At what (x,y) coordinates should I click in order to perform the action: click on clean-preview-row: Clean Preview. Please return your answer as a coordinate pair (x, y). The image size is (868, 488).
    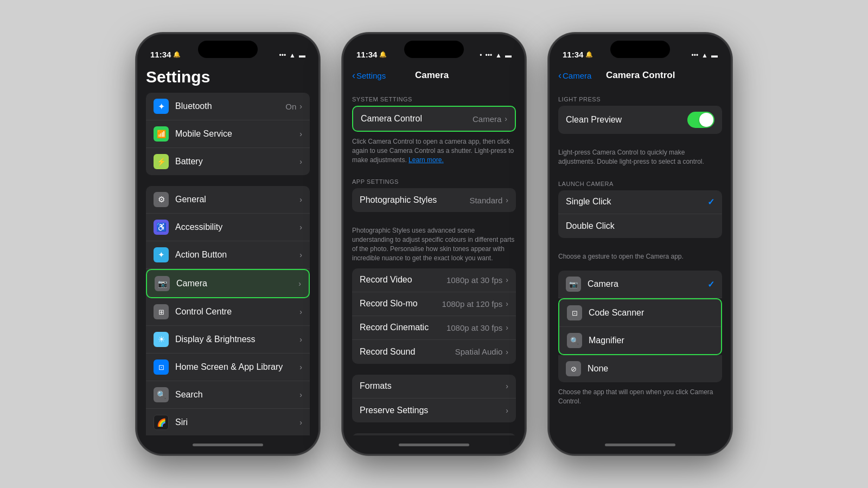
    Looking at the image, I should click on (640, 120).